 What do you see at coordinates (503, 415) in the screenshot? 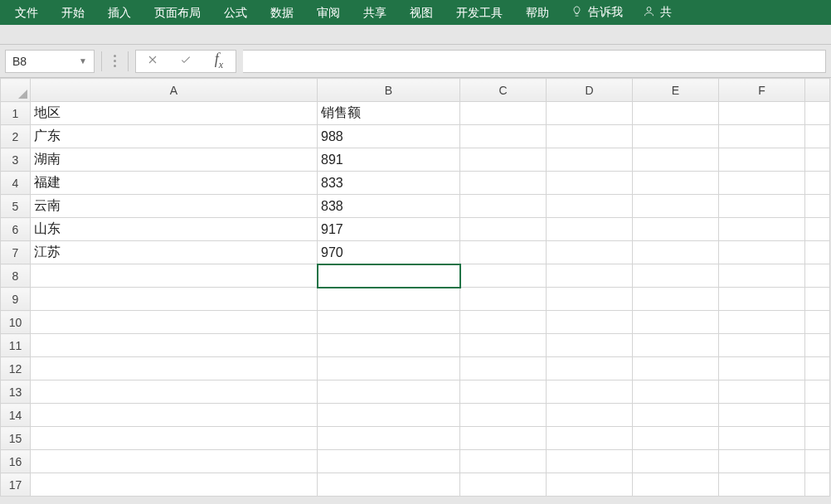
I see `cell-C14` at bounding box center [503, 415].